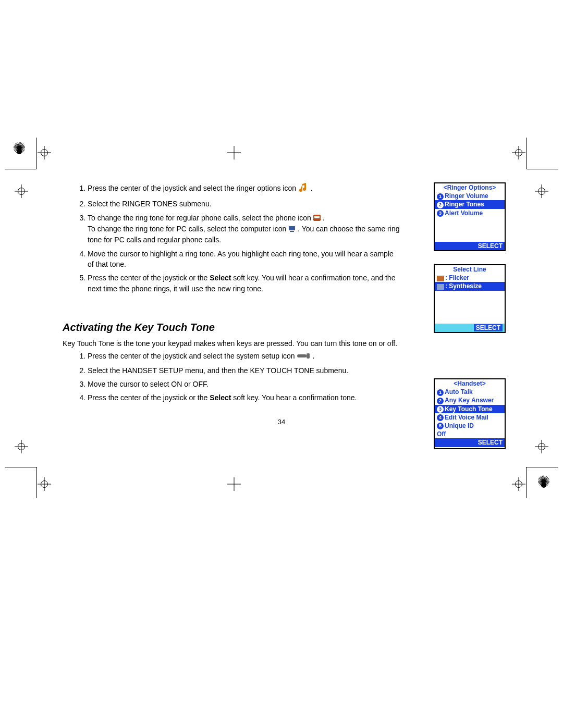  What do you see at coordinates (470, 384) in the screenshot?
I see `screen3-title: <Handset>` at bounding box center [470, 384].